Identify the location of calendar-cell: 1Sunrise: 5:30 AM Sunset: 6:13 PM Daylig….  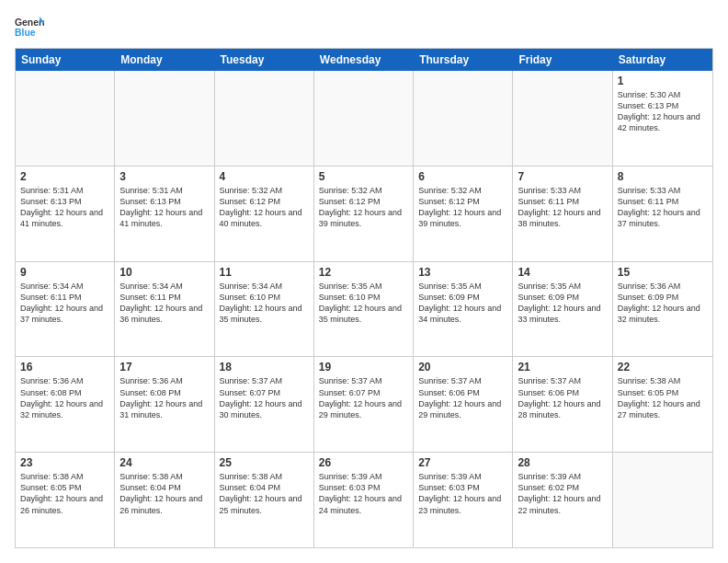
(663, 118).